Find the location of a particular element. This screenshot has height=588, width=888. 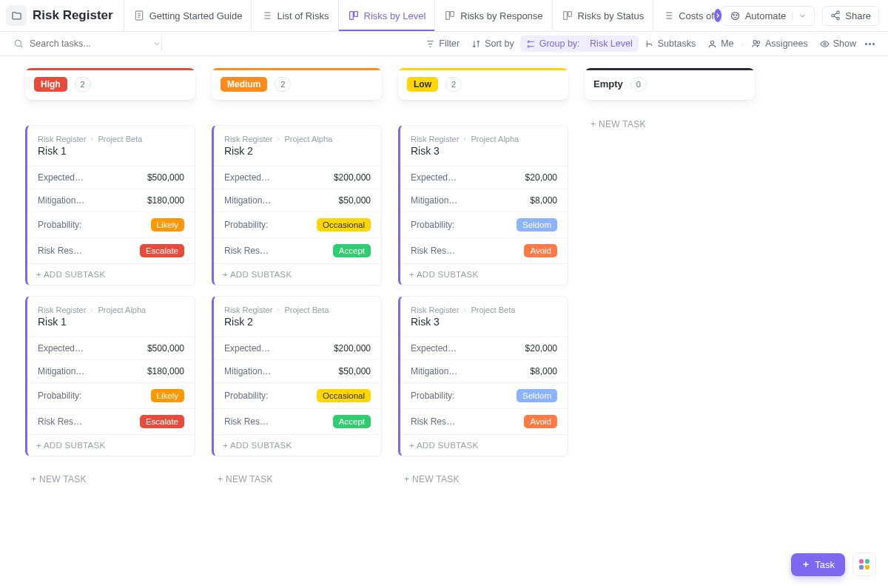

task-title: Risk 3 is located at coordinates (484, 155).